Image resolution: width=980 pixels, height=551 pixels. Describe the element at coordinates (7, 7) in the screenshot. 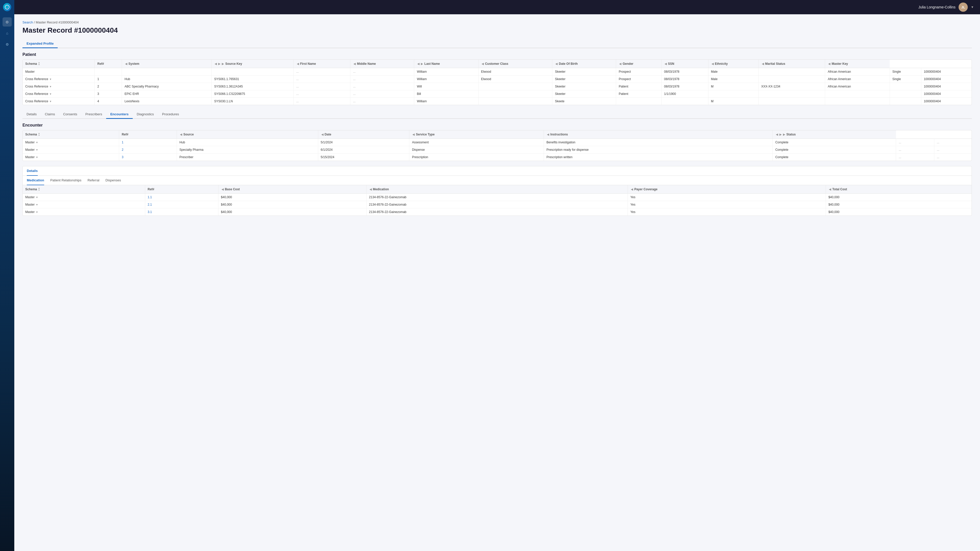

I see `app-logo` at that location.